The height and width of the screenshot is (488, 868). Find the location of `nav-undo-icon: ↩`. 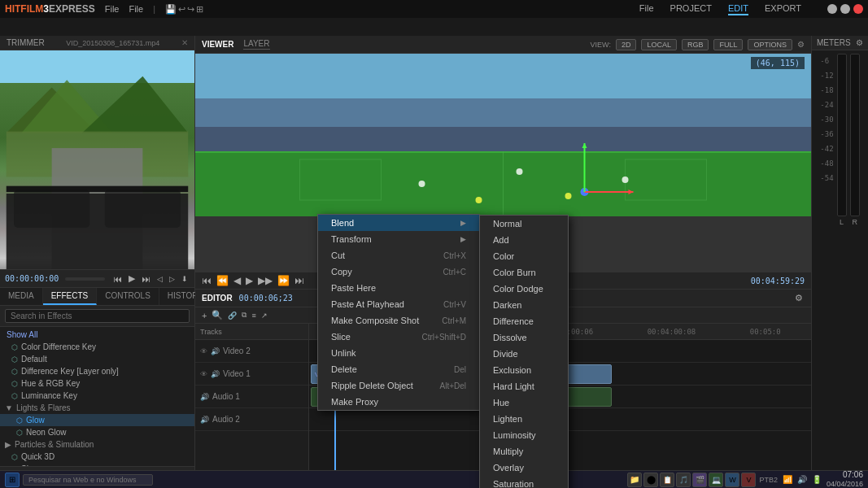

nav-undo-icon: ↩ is located at coordinates (182, 10).